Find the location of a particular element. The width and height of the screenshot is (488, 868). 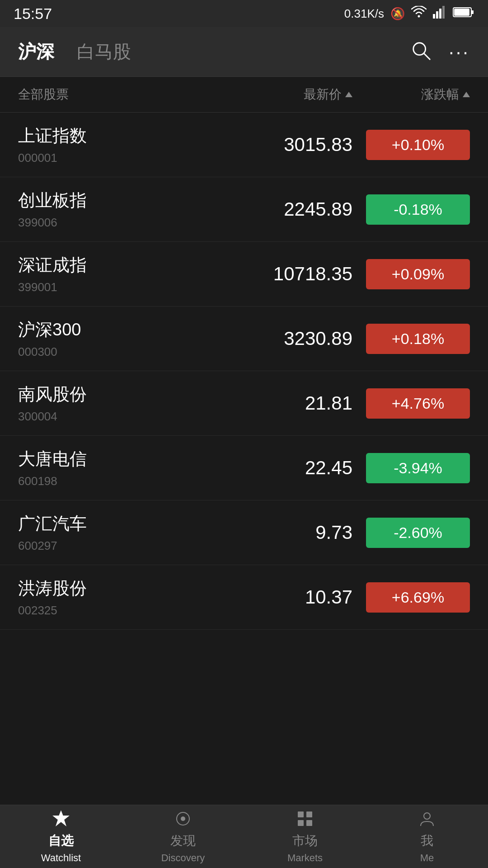

change-badge: +0.10% is located at coordinates (418, 145).